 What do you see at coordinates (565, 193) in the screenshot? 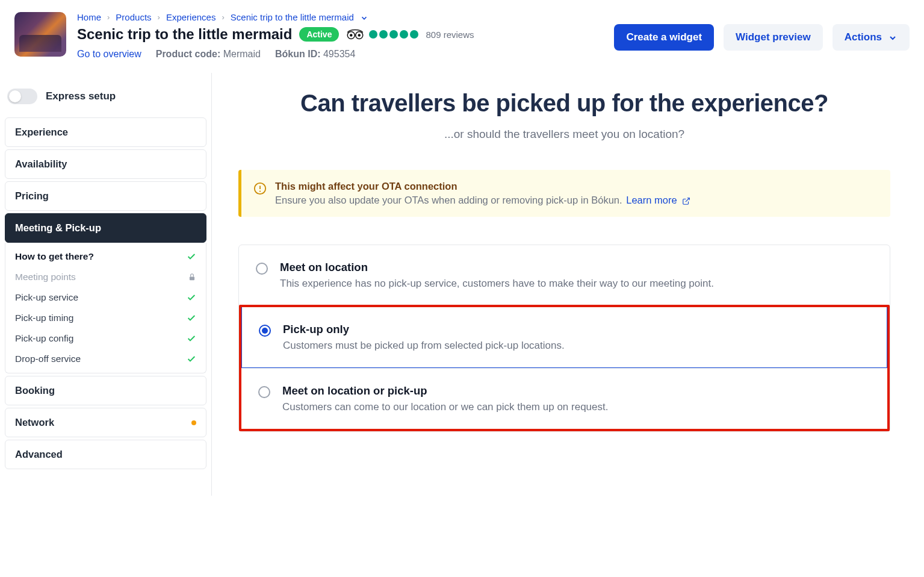
I see `warning-alert: This might affect your OTA connection En…` at bounding box center [565, 193].